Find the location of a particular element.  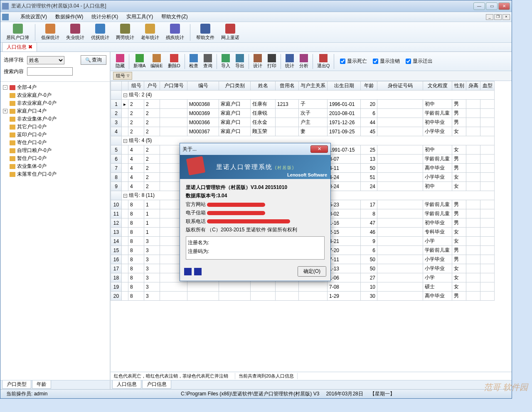

tab-close-icon: ✖ is located at coordinates (30, 47).